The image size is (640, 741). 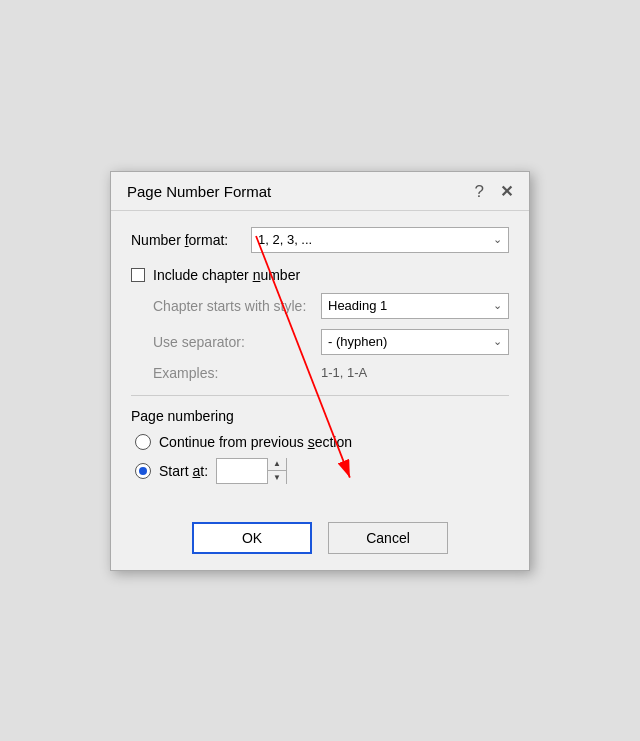 What do you see at coordinates (320, 396) in the screenshot?
I see `section-divider` at bounding box center [320, 396].